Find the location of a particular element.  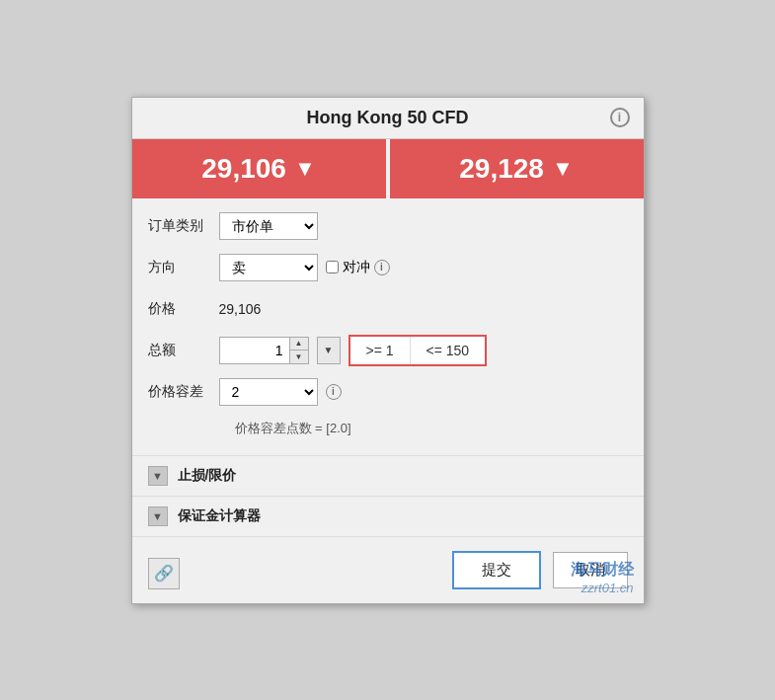

cancel-button: 取消 is located at coordinates (590, 571).